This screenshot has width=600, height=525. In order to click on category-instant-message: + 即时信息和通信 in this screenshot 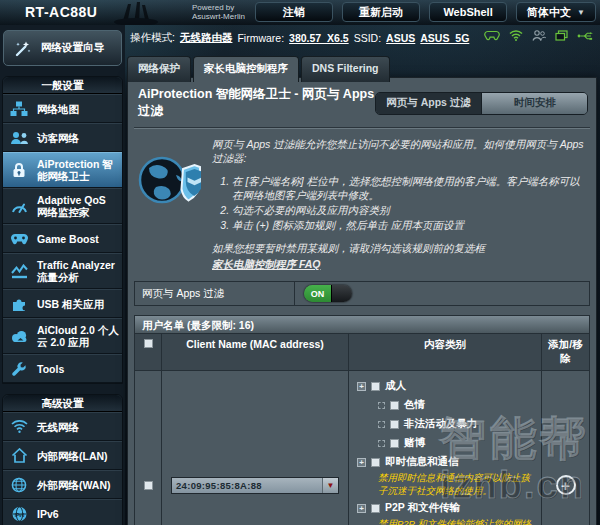, I will do `click(446, 462)`.